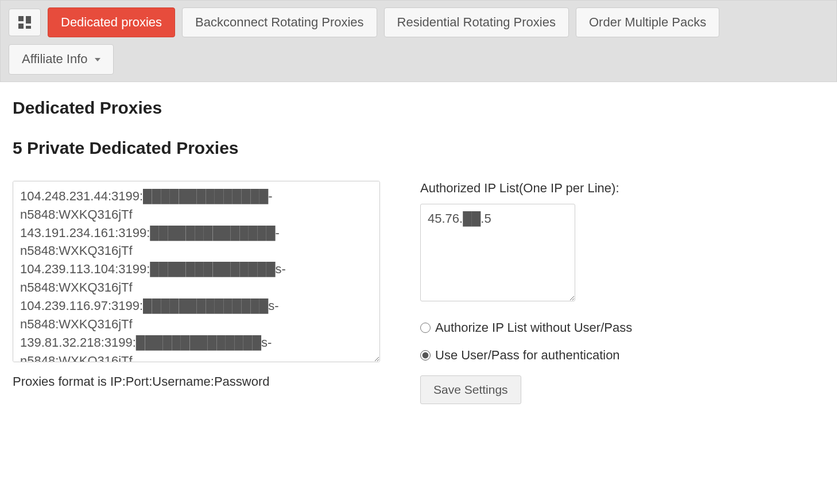 Image resolution: width=837 pixels, height=504 pixels. I want to click on nav-dashboard-button, so click(25, 22).